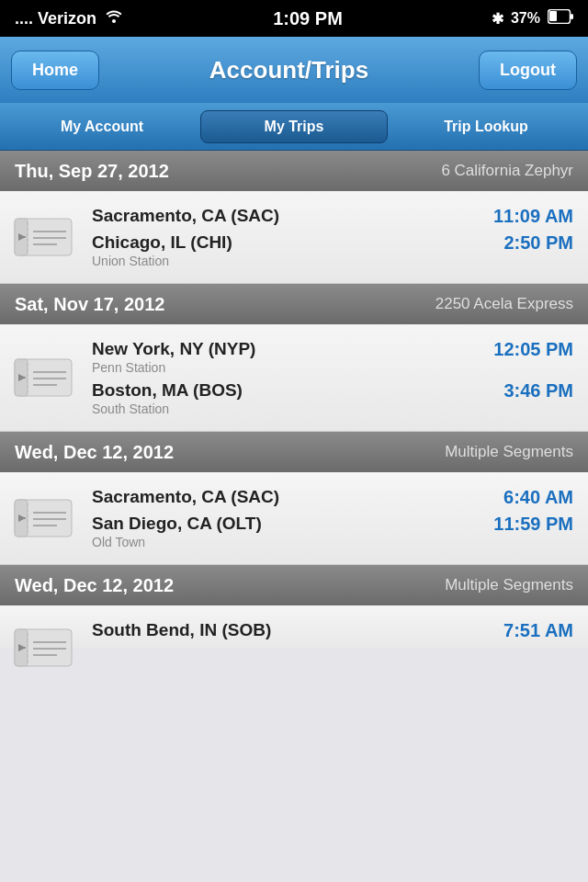 Image resolution: width=588 pixels, height=882 pixels. What do you see at coordinates (523, 630) in the screenshot?
I see `from-time-4: 7:51 AM` at bounding box center [523, 630].